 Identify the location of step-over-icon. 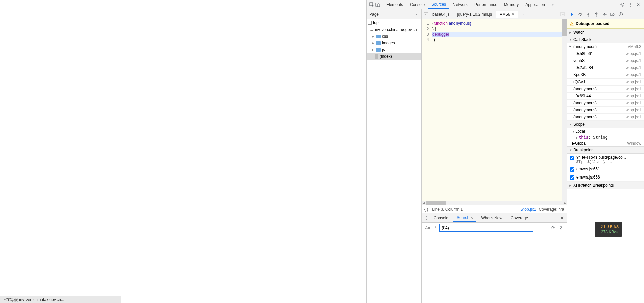
(580, 14).